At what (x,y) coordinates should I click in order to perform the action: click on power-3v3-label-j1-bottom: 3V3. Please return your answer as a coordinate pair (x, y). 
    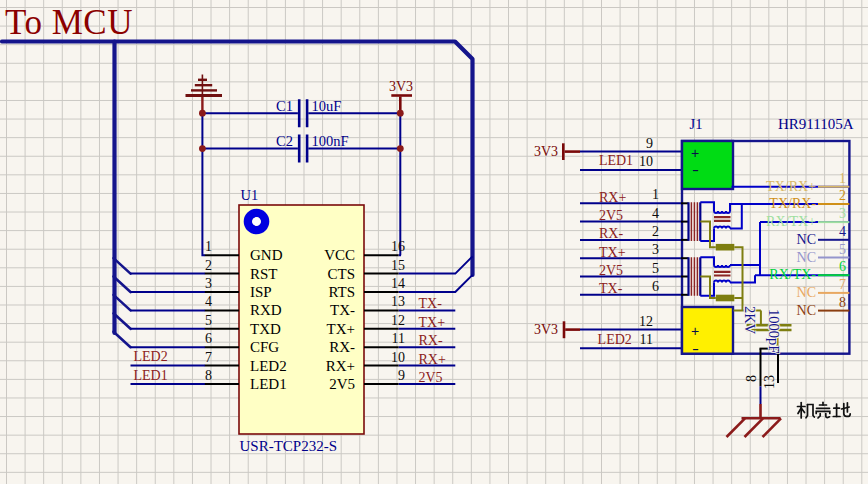
    Looking at the image, I should click on (546, 330).